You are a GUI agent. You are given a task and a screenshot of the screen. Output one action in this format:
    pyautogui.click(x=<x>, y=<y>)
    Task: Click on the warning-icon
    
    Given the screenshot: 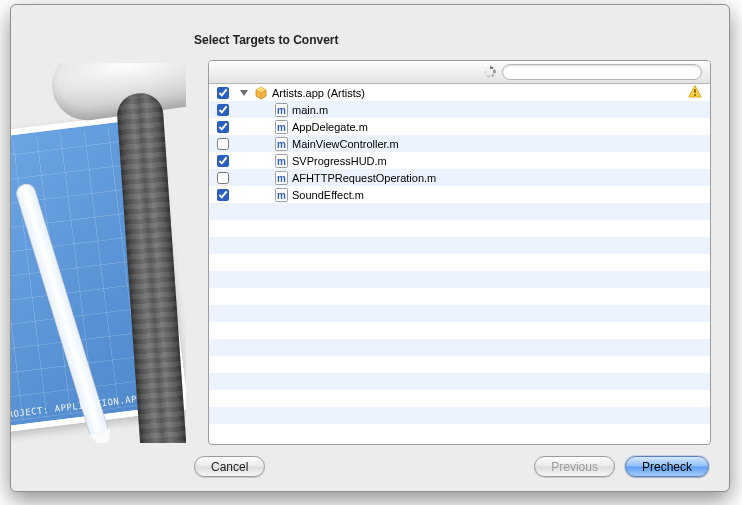 What is the action you would take?
    pyautogui.click(x=695, y=92)
    